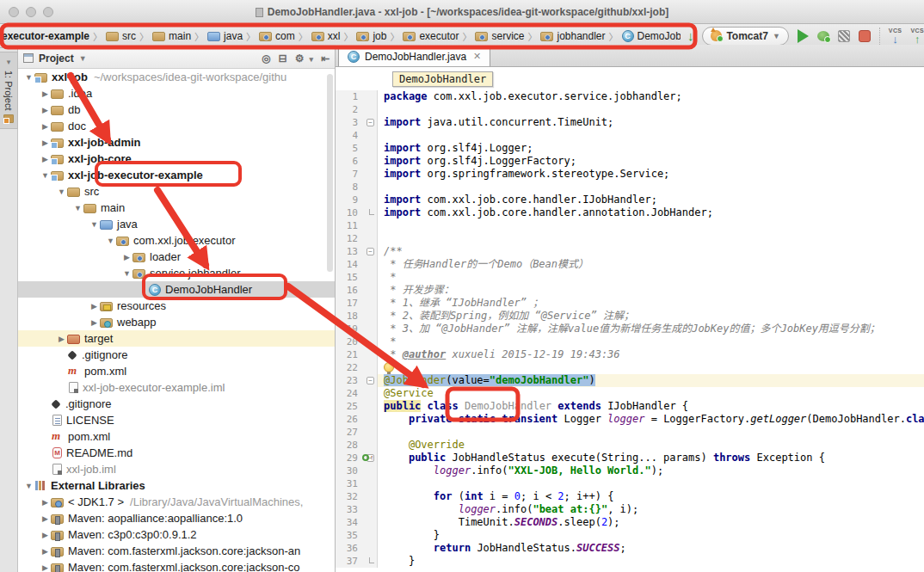  What do you see at coordinates (630, 497) in the screenshot?
I see `code-line-32: 32 for (int i = 0; i < 2; i++) {` at bounding box center [630, 497].